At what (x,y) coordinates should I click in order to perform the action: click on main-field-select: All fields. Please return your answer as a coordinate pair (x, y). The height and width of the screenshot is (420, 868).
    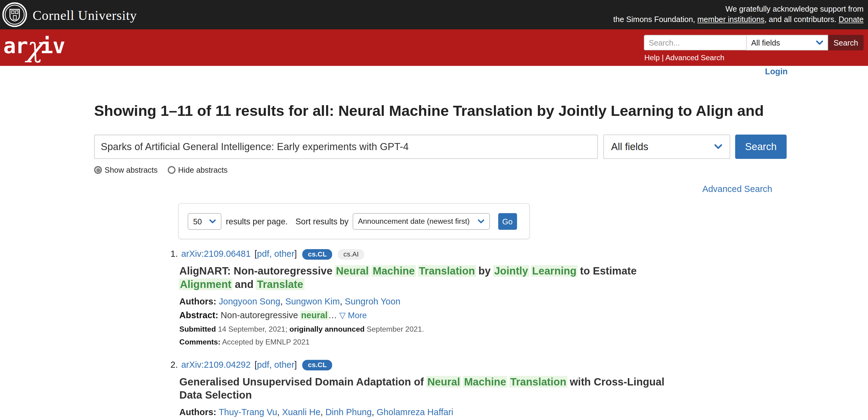
    Looking at the image, I should click on (667, 147).